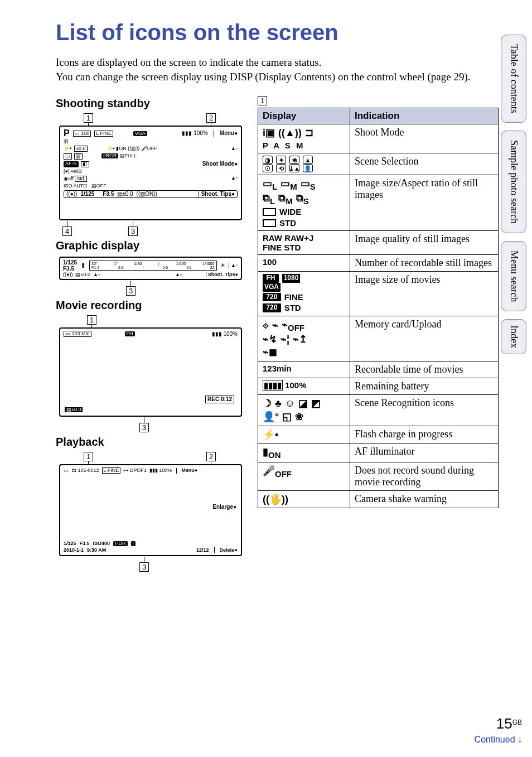 The height and width of the screenshot is (757, 532). What do you see at coordinates (141, 134) in the screenshot?
I see `mov-size: VGA` at bounding box center [141, 134].